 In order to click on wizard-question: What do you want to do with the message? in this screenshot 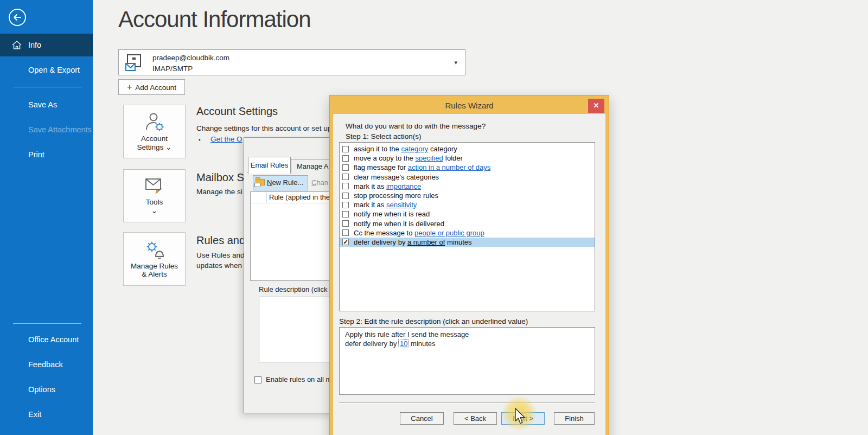, I will do `click(416, 126)`.